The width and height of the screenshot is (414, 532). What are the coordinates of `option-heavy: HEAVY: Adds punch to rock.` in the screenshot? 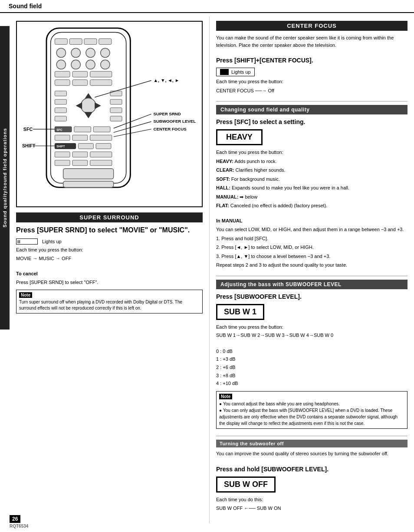 It's located at (312, 161).